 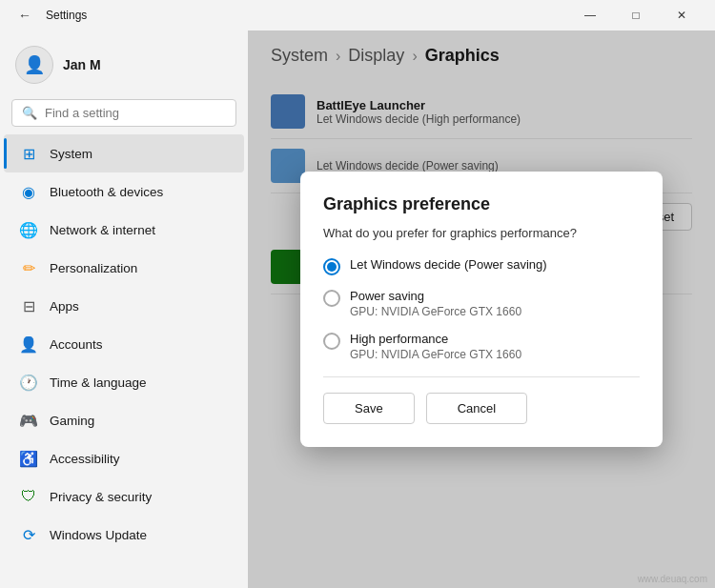 I want to click on save-button: Save, so click(x=369, y=408).